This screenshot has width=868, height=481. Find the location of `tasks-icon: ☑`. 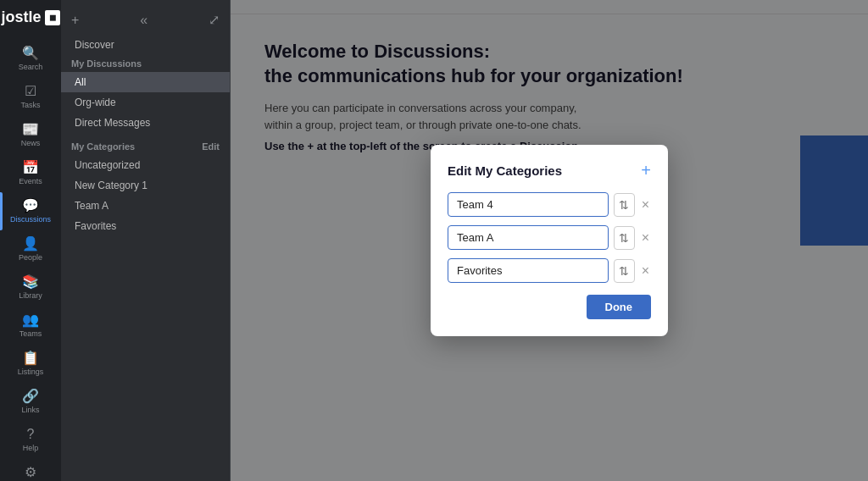

tasks-icon: ☑ is located at coordinates (31, 91).